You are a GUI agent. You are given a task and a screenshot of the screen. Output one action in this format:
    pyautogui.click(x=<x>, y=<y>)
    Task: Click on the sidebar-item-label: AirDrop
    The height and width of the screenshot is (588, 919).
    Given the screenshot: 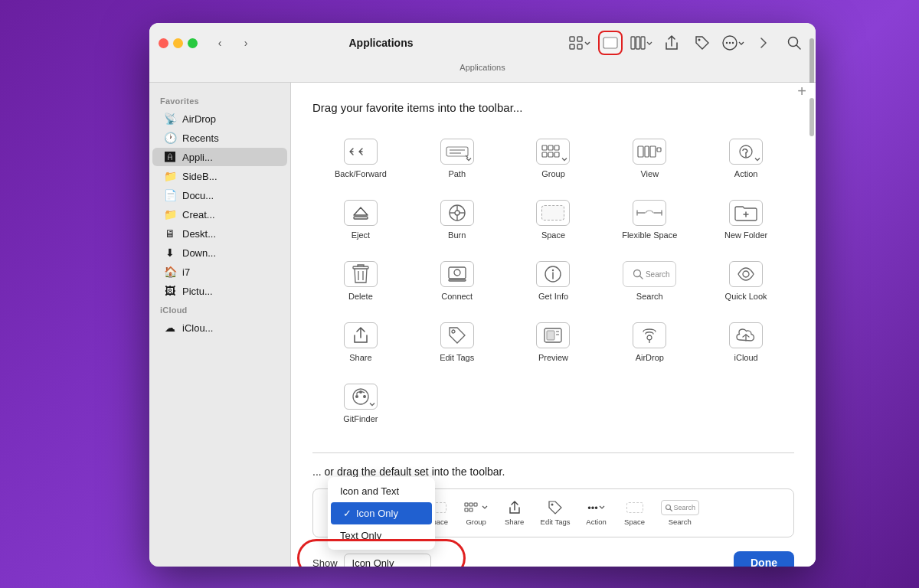 What is the action you would take?
    pyautogui.click(x=199, y=119)
    